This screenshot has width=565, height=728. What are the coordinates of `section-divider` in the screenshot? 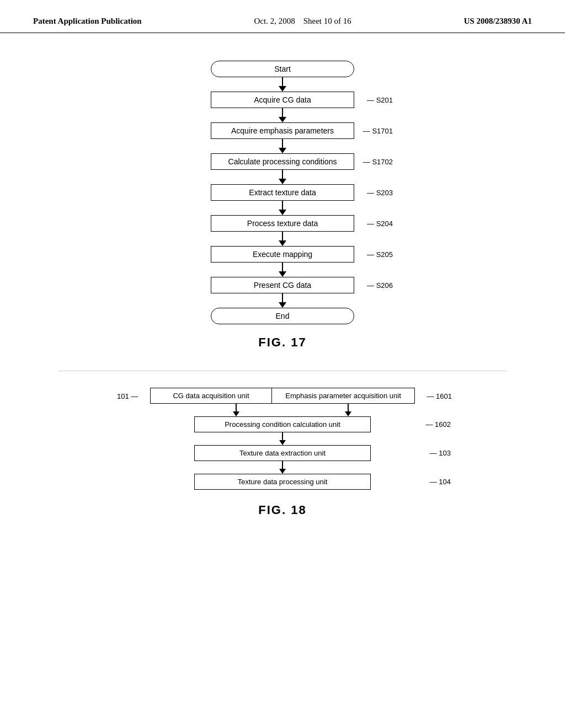 It's located at (282, 371).